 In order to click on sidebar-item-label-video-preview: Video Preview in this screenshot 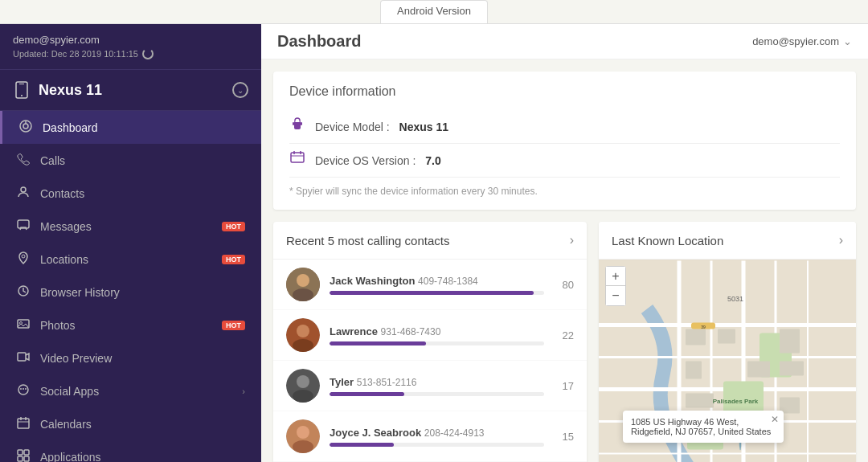, I will do `click(143, 358)`.